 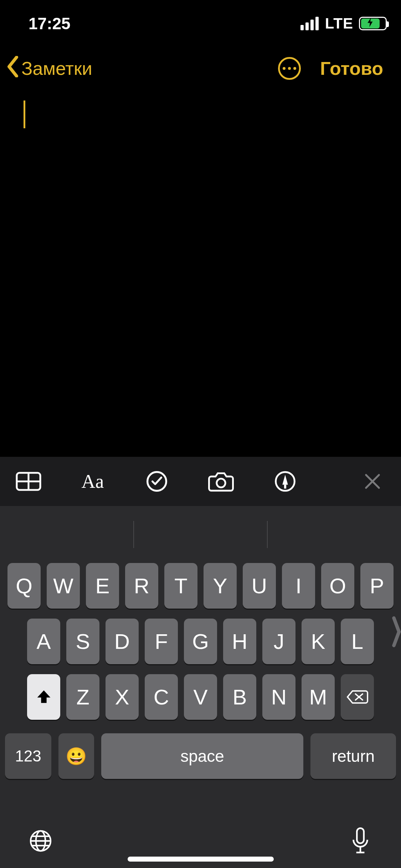 I want to click on key-h: H, so click(x=240, y=641).